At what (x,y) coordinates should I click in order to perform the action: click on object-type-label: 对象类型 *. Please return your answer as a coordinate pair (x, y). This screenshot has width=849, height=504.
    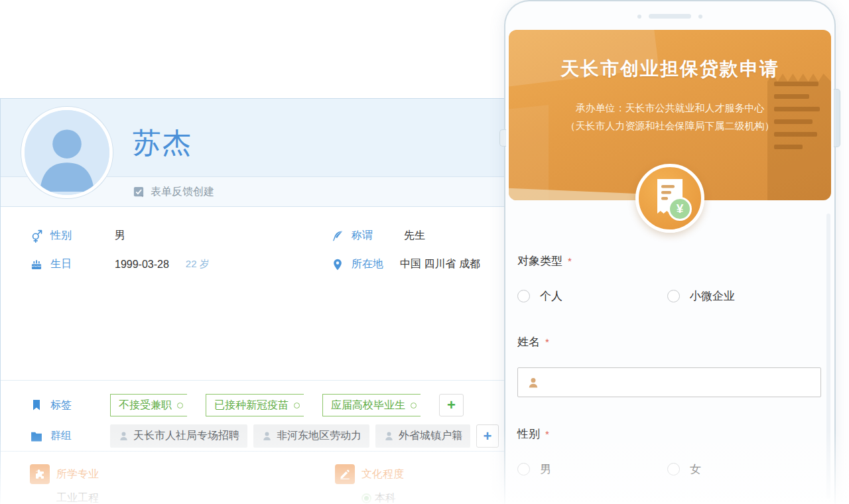
    Looking at the image, I should click on (671, 261).